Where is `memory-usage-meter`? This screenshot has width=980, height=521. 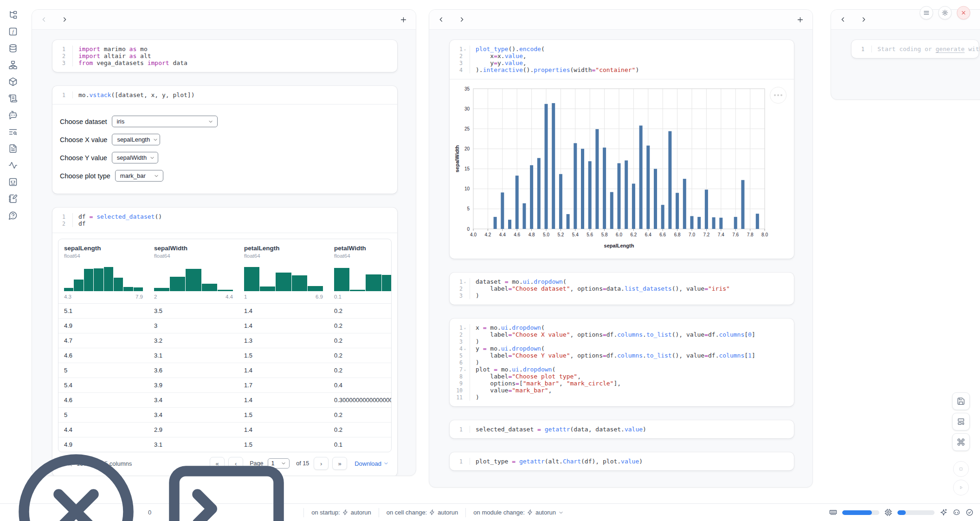
memory-usage-meter is located at coordinates (861, 513).